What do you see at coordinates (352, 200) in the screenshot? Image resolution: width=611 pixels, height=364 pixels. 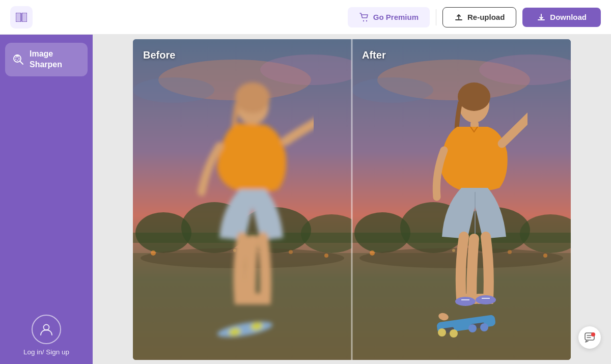 I see `panel-divider` at bounding box center [352, 200].